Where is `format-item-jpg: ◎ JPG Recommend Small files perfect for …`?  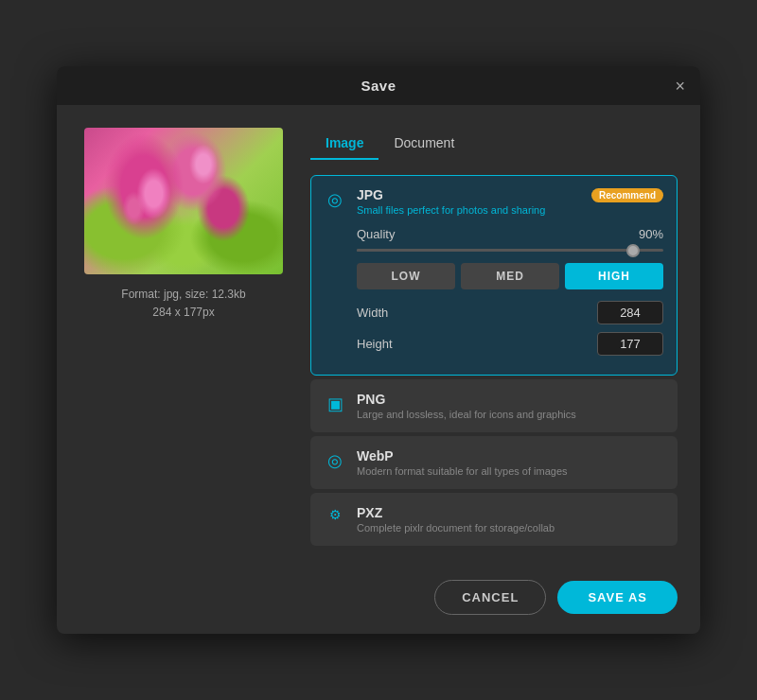
format-item-jpg: ◎ JPG Recommend Small files perfect for … is located at coordinates (494, 275).